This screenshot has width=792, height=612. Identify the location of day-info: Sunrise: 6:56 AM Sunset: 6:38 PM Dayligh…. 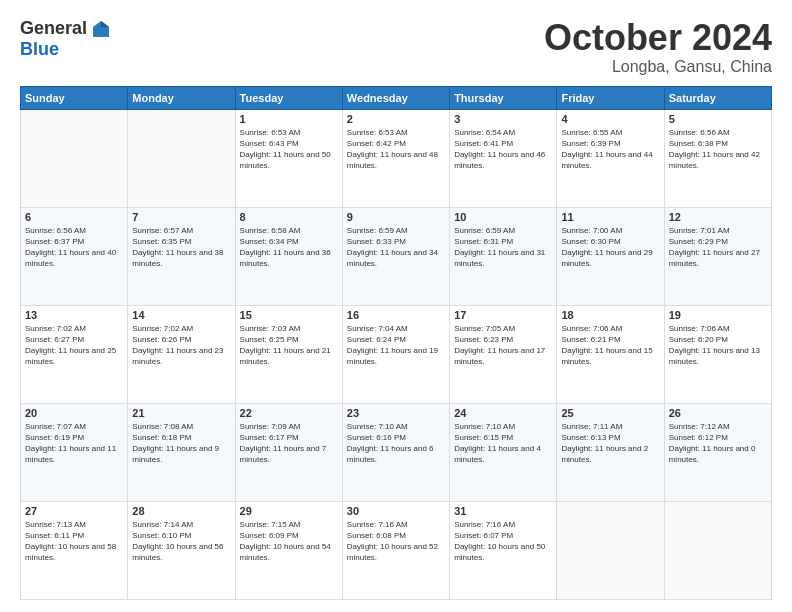
(714, 150).